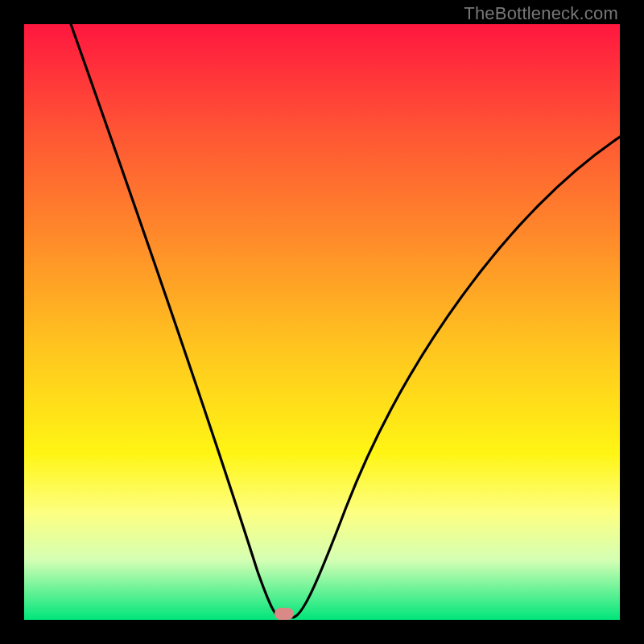 This screenshot has width=644, height=644. I want to click on optimal-point-marker, so click(284, 613).